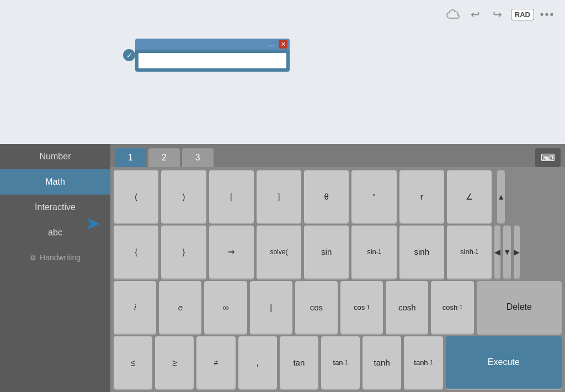  Describe the element at coordinates (130, 158) in the screenshot. I see `tab-1: 1` at that location.